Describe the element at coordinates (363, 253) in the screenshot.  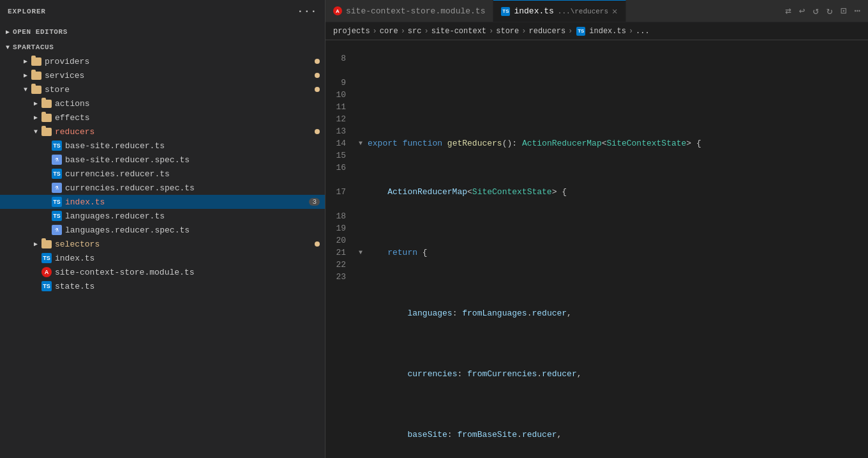
I see `fold-arrow-9: ▼` at that location.